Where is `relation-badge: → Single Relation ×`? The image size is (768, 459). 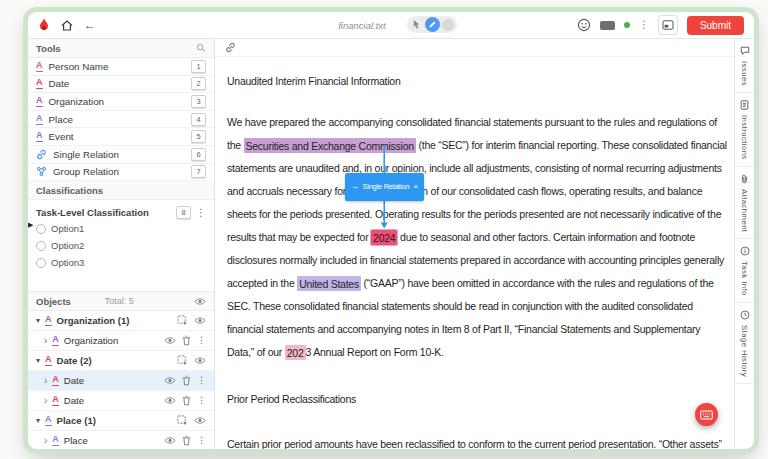 relation-badge: → Single Relation × is located at coordinates (384, 187).